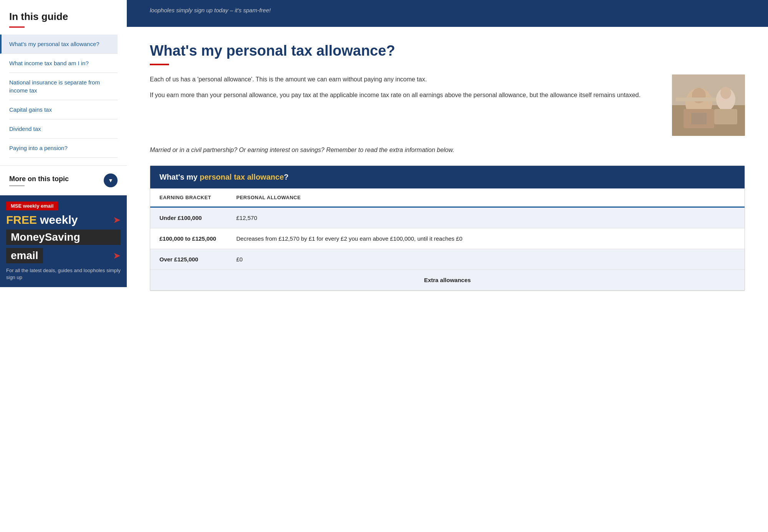 The image size is (768, 532). Describe the element at coordinates (447, 150) in the screenshot. I see `article-italic-note: Married or in a civil partnership? Or ea…` at that location.